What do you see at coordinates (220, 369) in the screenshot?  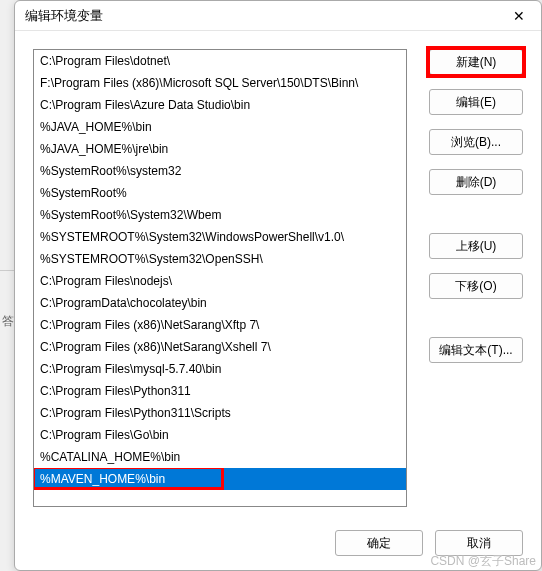 I see `list-item: C:\Program Files\mysql-5.7.40\bin` at bounding box center [220, 369].